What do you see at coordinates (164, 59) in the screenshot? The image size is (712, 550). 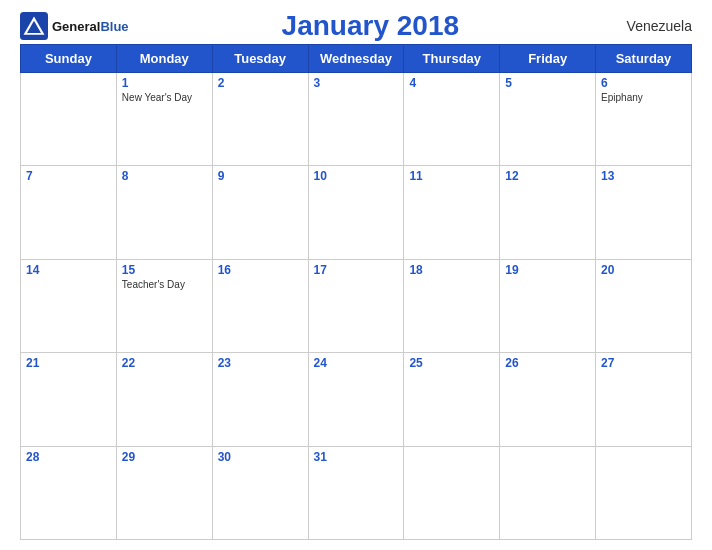 I see `col-header-monday: Monday` at bounding box center [164, 59].